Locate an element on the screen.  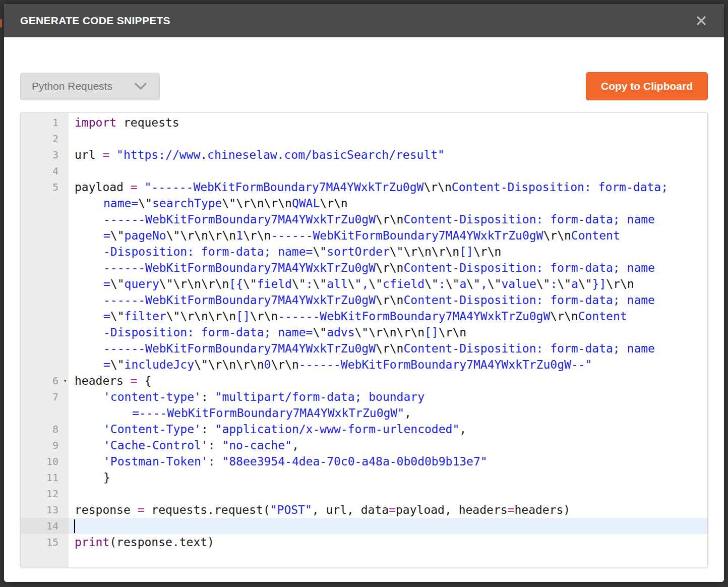
code-line: =\"includeJcy\"\r\n\r\n0\r\n------WebKit… is located at coordinates (364, 365).